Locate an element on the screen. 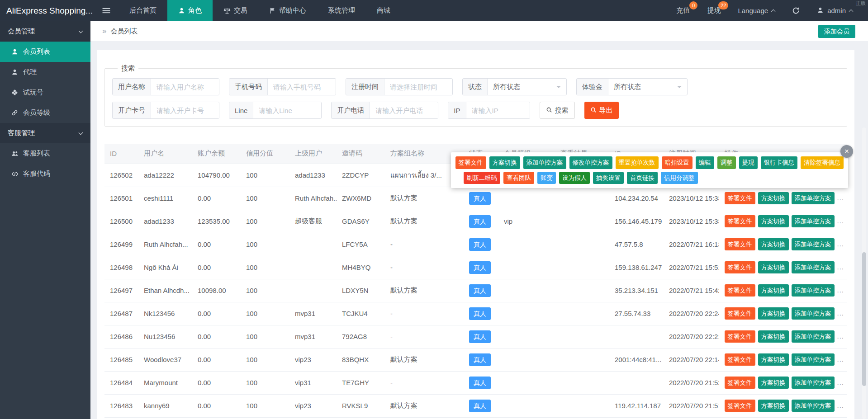 This screenshot has height=419, width=868. username-input is located at coordinates (185, 87).